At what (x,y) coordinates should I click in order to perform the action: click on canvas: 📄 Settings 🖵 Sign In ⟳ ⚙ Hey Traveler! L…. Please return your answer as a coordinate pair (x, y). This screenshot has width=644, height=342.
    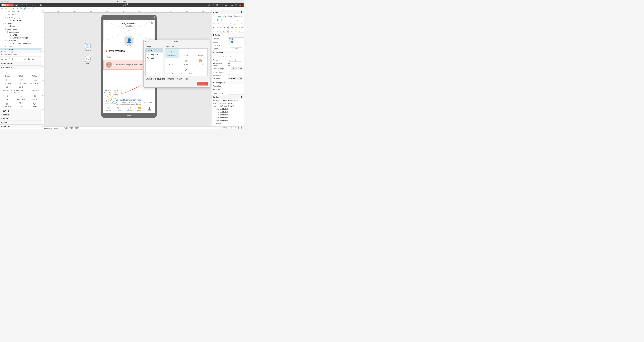
    Looking at the image, I should click on (128, 69).